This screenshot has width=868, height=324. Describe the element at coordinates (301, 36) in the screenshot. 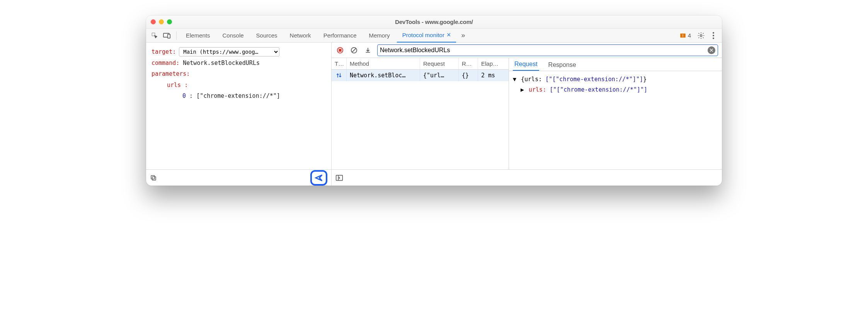

I see `tab-network: Network` at that location.